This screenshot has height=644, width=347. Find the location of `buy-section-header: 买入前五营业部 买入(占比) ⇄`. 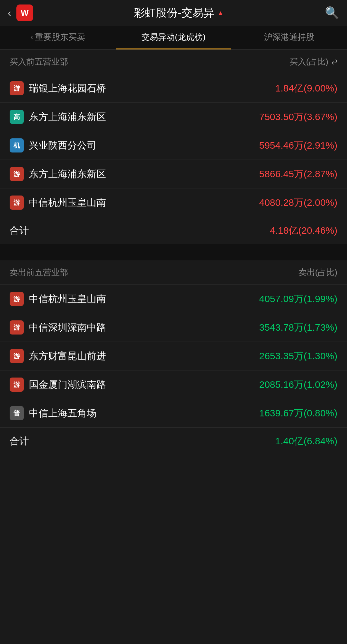

buy-section-header: 买入前五营业部 买入(占比) ⇄ is located at coordinates (174, 62).